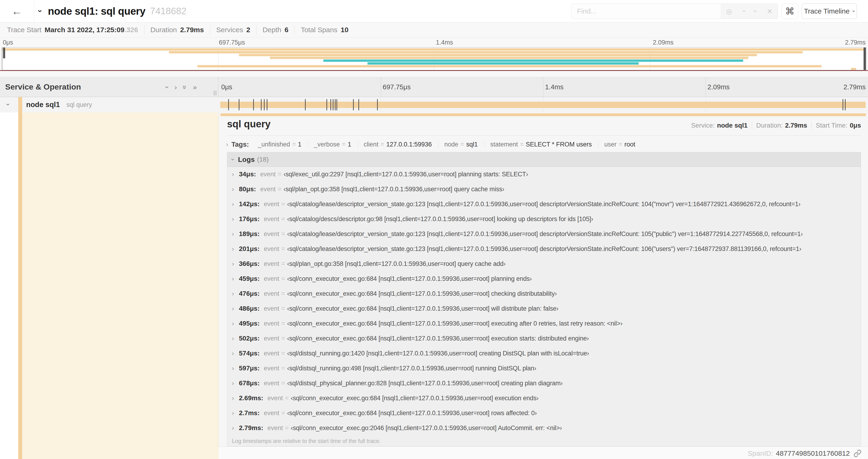 This screenshot has height=459, width=868. Describe the element at coordinates (559, 144) in the screenshot. I see `tag-value: SELECT * FROM users` at that location.